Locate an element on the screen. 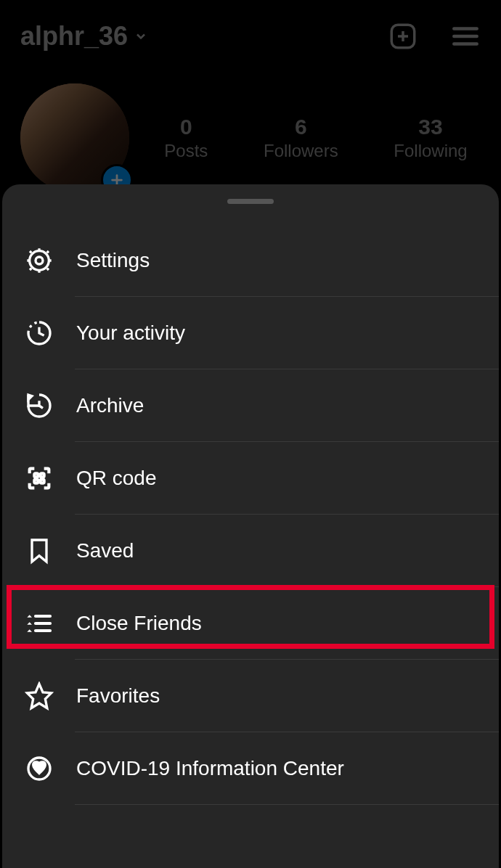  menu-item-qr-code: QR code is located at coordinates (250, 478).